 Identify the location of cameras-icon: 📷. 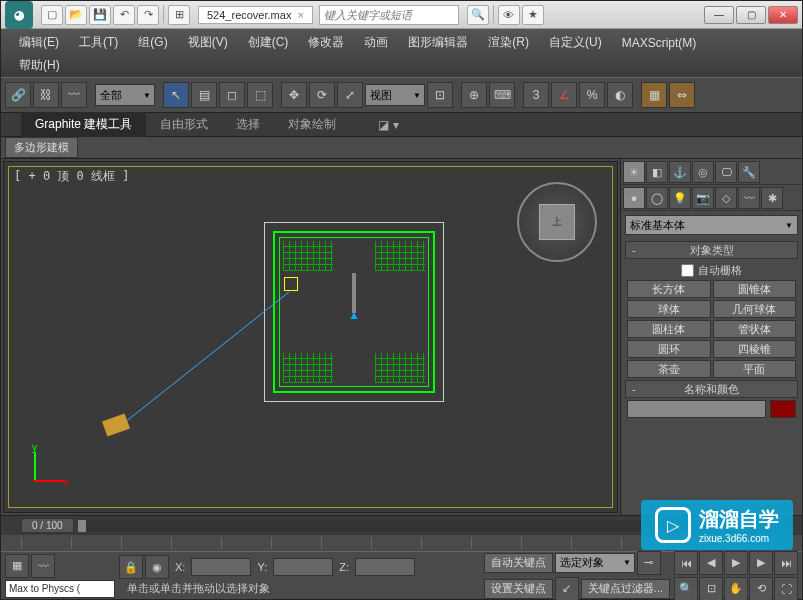
(703, 198).